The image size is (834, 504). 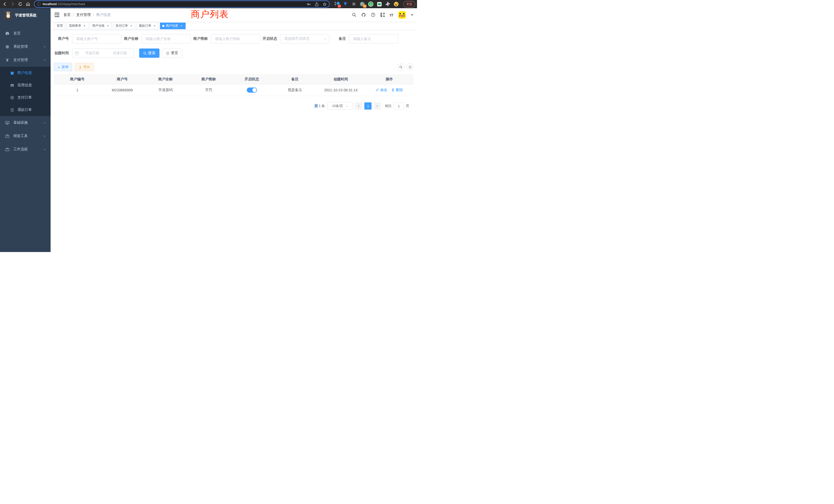 What do you see at coordinates (234, 67) in the screenshot?
I see `table-toolbar: + 新增 导出` at bounding box center [234, 67].